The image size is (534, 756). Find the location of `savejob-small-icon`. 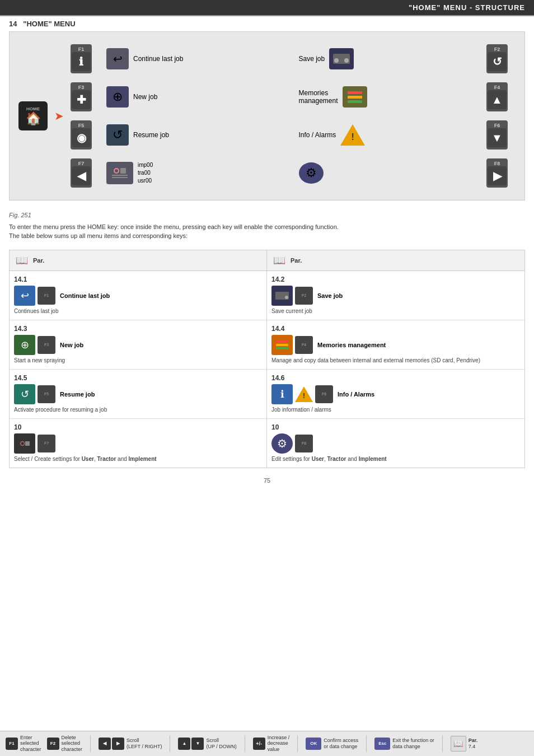

savejob-small-icon is located at coordinates (282, 296).